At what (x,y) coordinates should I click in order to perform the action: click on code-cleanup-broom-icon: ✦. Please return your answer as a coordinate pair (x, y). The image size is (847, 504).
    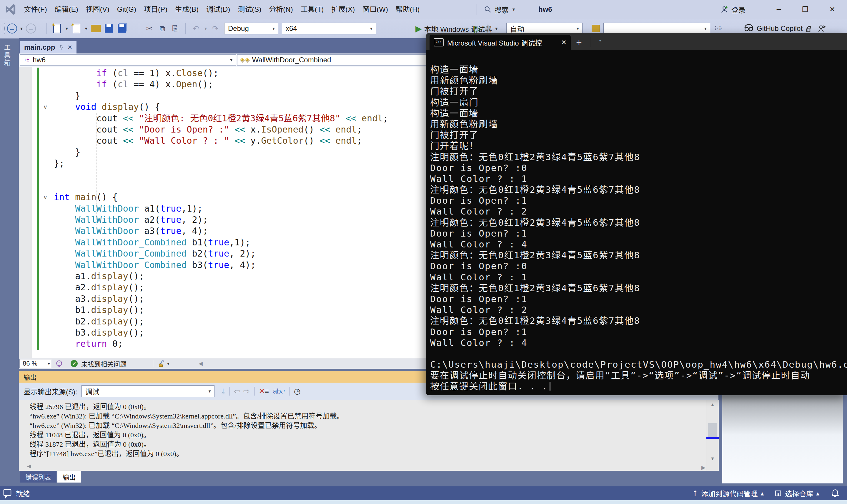
    Looking at the image, I should click on (162, 363).